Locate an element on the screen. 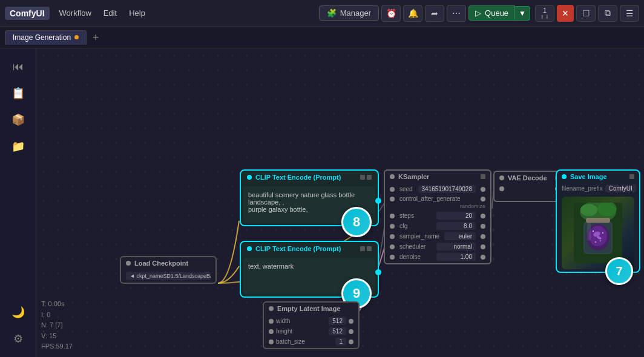 Image resolution: width=644 pixels, height=357 pixels. ksampler-row-scheduler: scheduler normal is located at coordinates (438, 247).